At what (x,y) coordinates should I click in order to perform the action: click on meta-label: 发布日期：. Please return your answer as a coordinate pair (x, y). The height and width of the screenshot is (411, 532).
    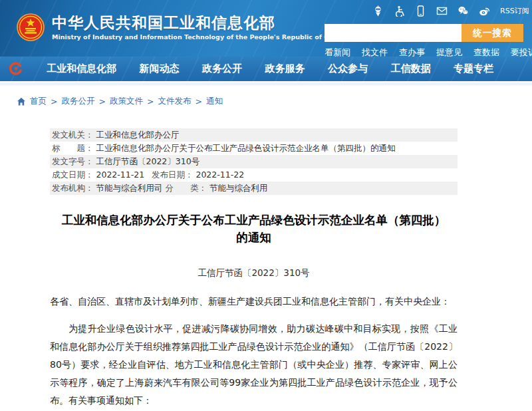
    Looking at the image, I should click on (173, 174).